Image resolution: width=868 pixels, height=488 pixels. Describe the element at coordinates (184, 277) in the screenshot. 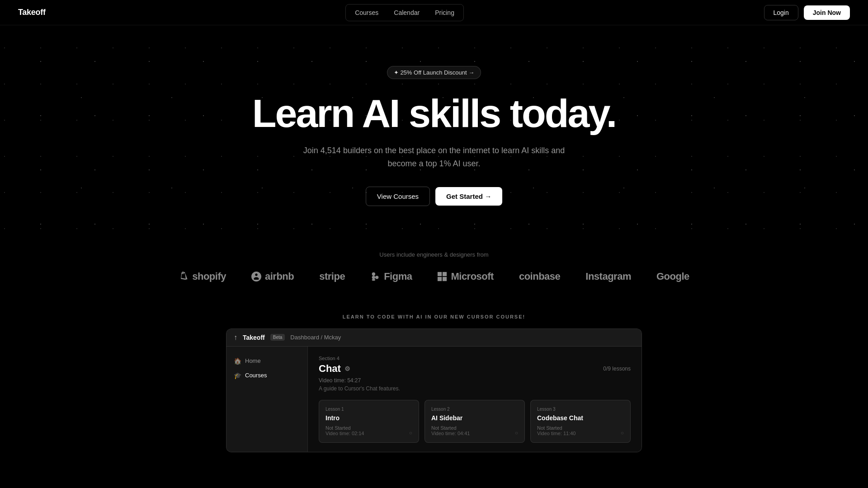

I see `shopify-icon` at that location.